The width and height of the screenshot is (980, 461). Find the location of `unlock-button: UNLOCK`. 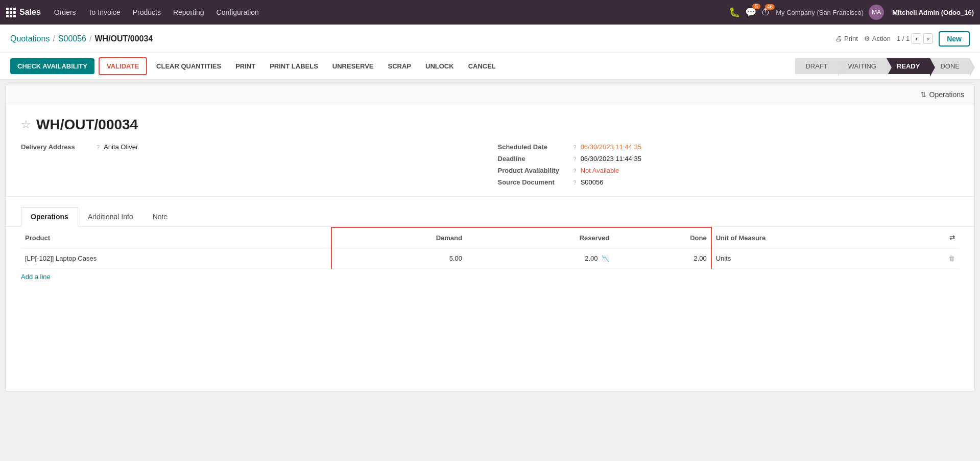

unlock-button: UNLOCK is located at coordinates (440, 66).